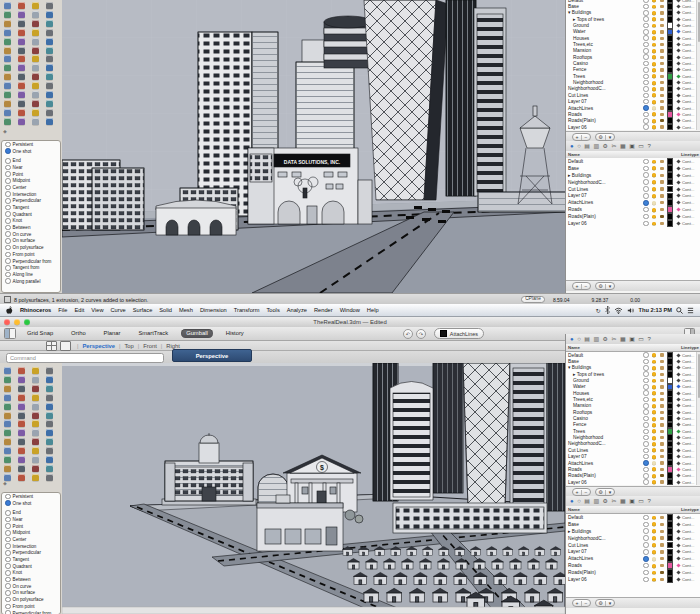 The width and height of the screenshot is (700, 614). Describe the element at coordinates (586, 138) in the screenshot. I see `remove-layer-button: −` at that location.